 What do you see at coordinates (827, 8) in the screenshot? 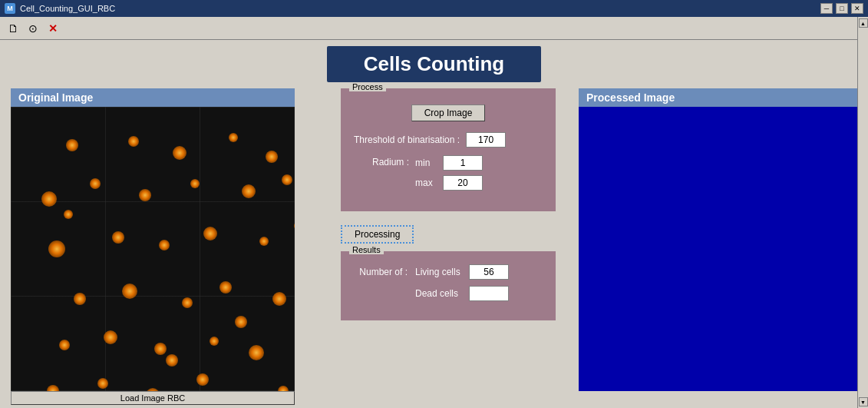
I see `minimize-button: ─` at bounding box center [827, 8].